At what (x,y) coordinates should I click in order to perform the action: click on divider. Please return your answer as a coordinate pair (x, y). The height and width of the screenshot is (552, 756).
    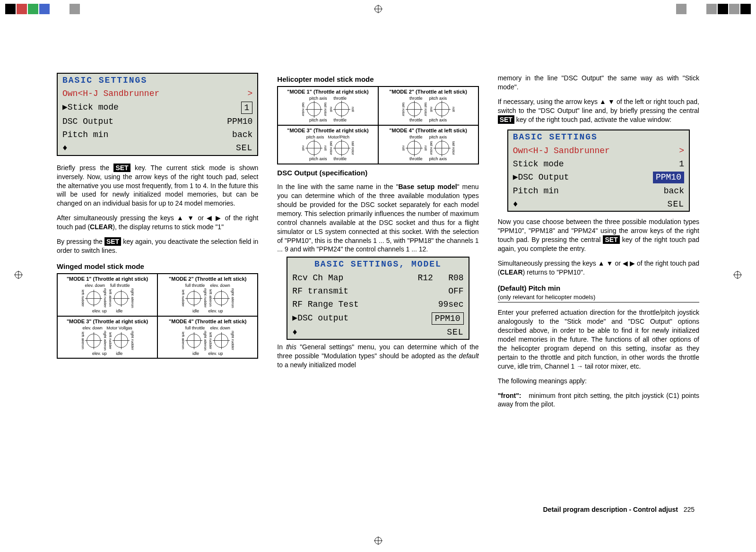
    Looking at the image, I should click on (599, 302).